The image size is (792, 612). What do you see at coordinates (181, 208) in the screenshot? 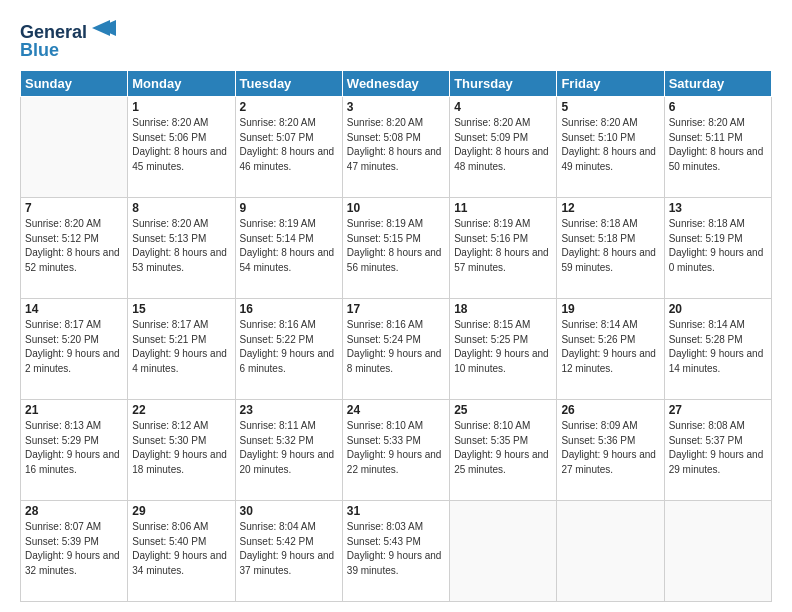
I see `day-number: 8` at bounding box center [181, 208].